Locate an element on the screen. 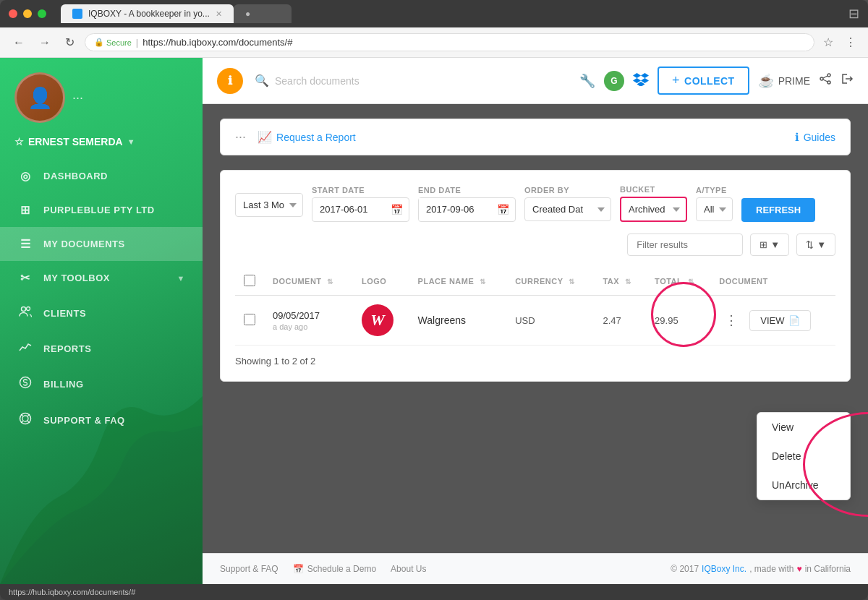  user-name-display: ☆ ERNEST SEMERDA ▼ is located at coordinates (101, 142).